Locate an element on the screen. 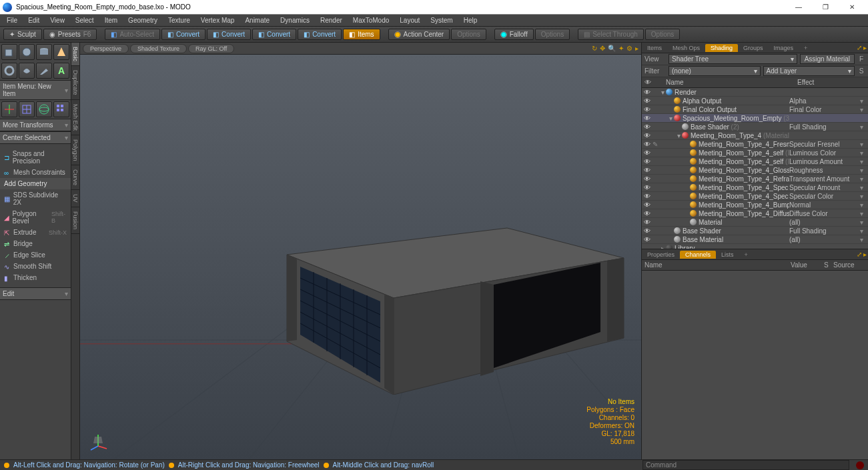  record-icon is located at coordinates (860, 465).